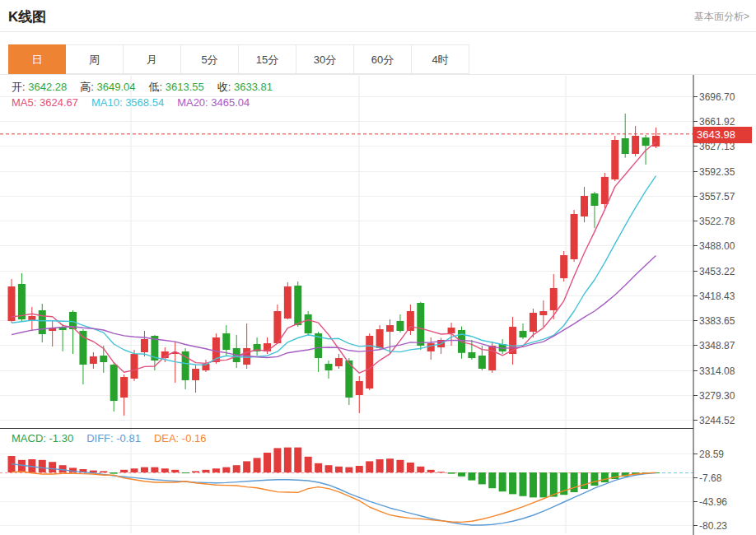 The width and height of the screenshot is (756, 535). Describe the element at coordinates (224, 87) in the screenshot. I see `label: 收:` at that location.